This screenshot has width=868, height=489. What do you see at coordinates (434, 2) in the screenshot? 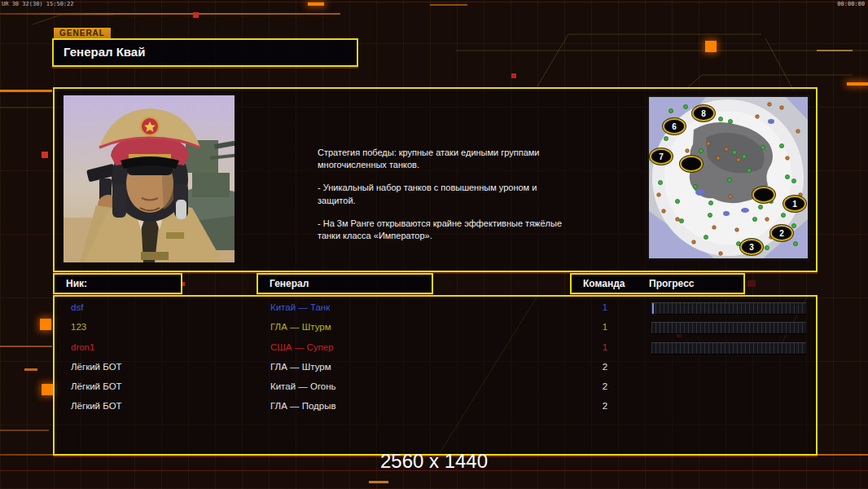
I see `top-hairline` at bounding box center [434, 2].